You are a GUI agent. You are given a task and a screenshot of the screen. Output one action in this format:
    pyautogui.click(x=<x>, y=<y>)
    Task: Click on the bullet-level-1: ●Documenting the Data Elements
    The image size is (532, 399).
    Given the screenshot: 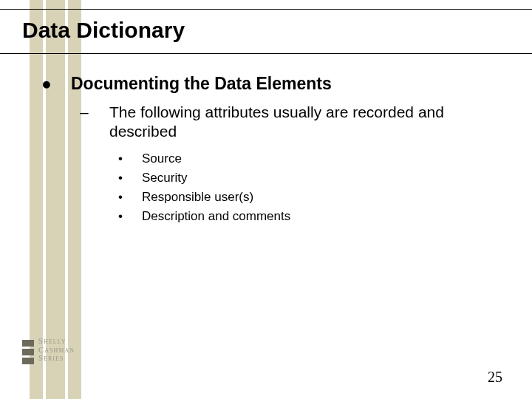 What is the action you would take?
    pyautogui.click(x=277, y=84)
    